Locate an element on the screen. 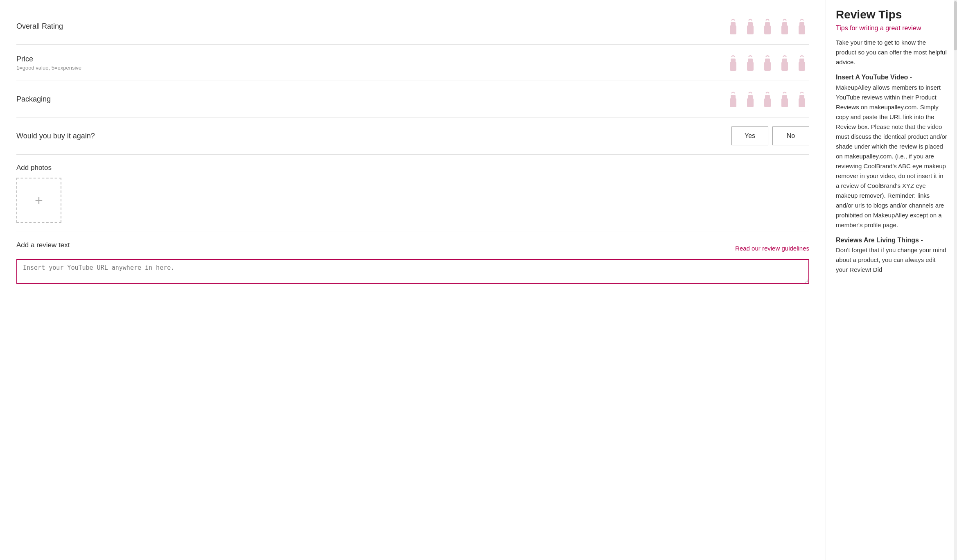 The width and height of the screenshot is (957, 560). scrollbar-track is located at coordinates (955, 280).